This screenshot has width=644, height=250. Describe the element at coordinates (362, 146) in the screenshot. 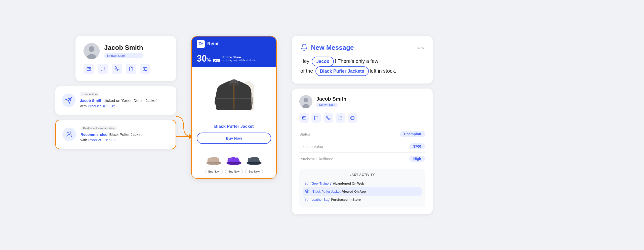

I see `profile-stats: Status Champion Lifetime Value $700 Purc…` at that location.